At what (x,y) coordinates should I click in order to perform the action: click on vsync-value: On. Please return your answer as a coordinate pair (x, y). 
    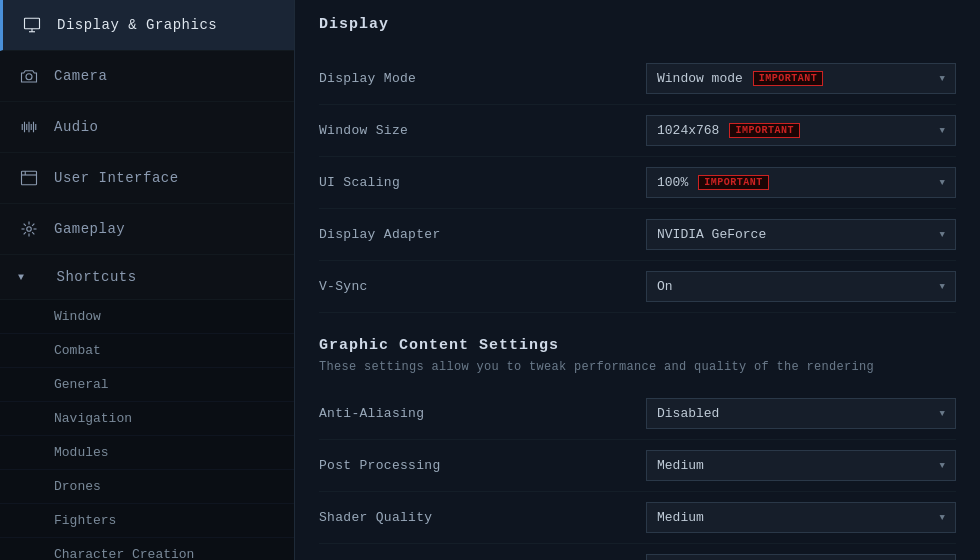
    Looking at the image, I should click on (665, 286).